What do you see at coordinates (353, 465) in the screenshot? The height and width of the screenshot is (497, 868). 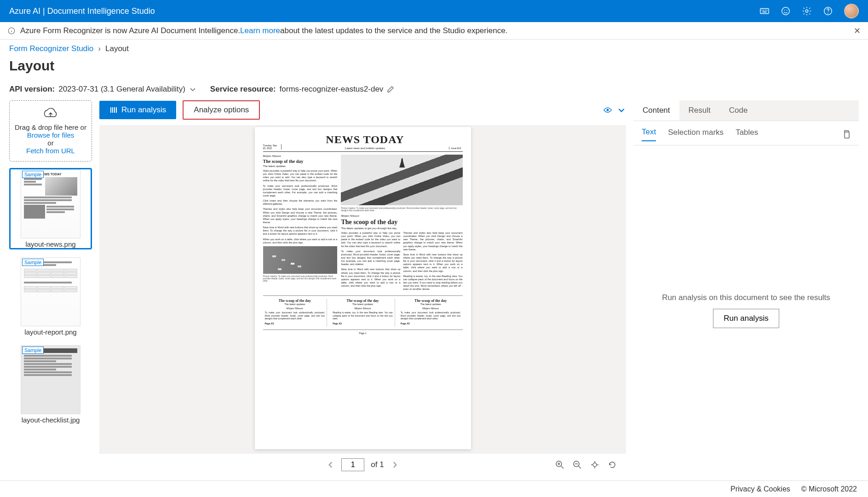 I see `page-input` at bounding box center [353, 465].